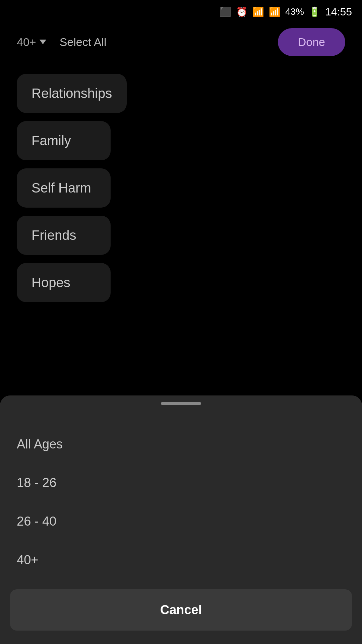  Describe the element at coordinates (181, 404) in the screenshot. I see `sheet-handle-icon` at that location.